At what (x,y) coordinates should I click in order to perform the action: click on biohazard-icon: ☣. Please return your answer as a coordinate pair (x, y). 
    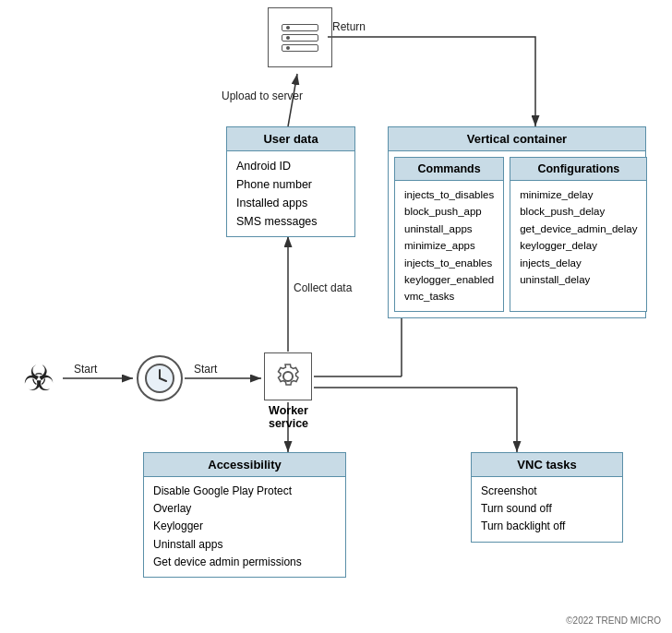
    Looking at the image, I should click on (39, 378).